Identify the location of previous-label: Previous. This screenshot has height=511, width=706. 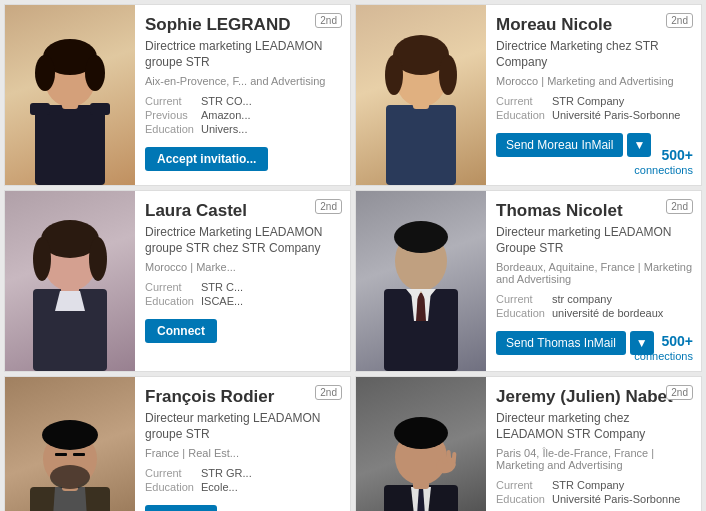
(171, 115).